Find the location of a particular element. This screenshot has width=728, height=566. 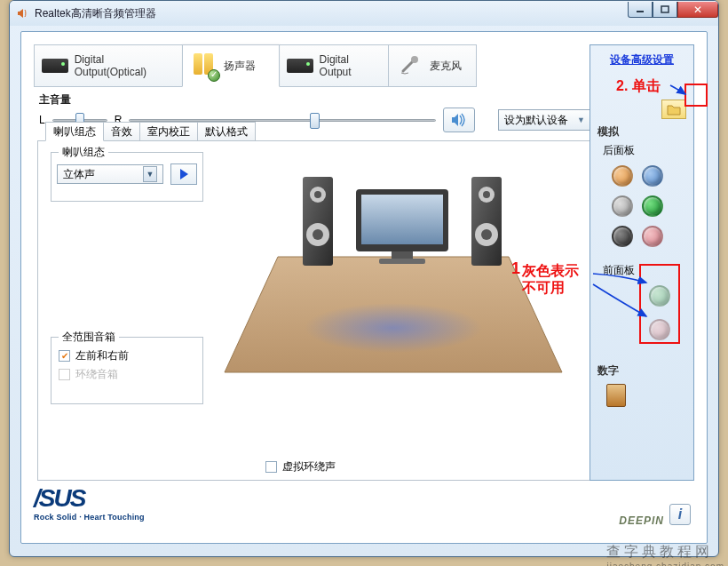

right-sidebar: 设备高级设置 模拟 后面板 前面板 数字 is located at coordinates (642, 263).